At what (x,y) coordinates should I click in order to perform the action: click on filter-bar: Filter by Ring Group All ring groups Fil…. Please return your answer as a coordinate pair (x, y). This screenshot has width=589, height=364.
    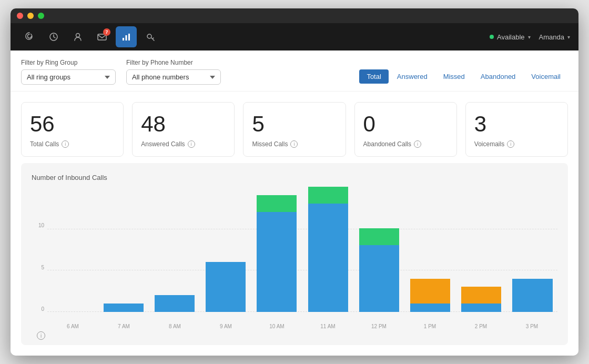
    Looking at the image, I should click on (294, 71).